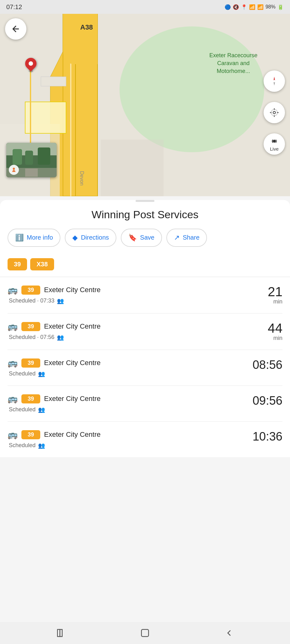 The width and height of the screenshot is (290, 644). I want to click on street-view-icon, so click(14, 170).